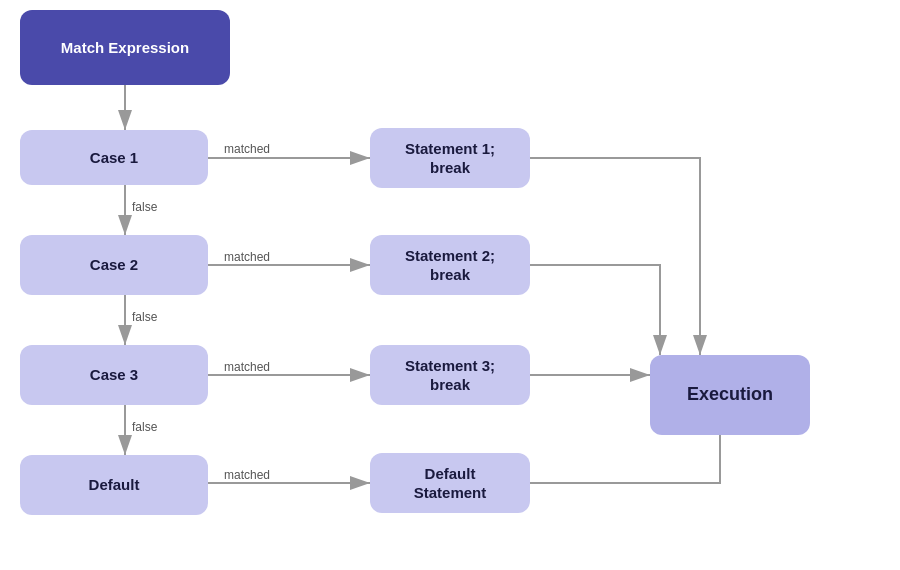  I want to click on false-label-2: false, so click(144, 317).